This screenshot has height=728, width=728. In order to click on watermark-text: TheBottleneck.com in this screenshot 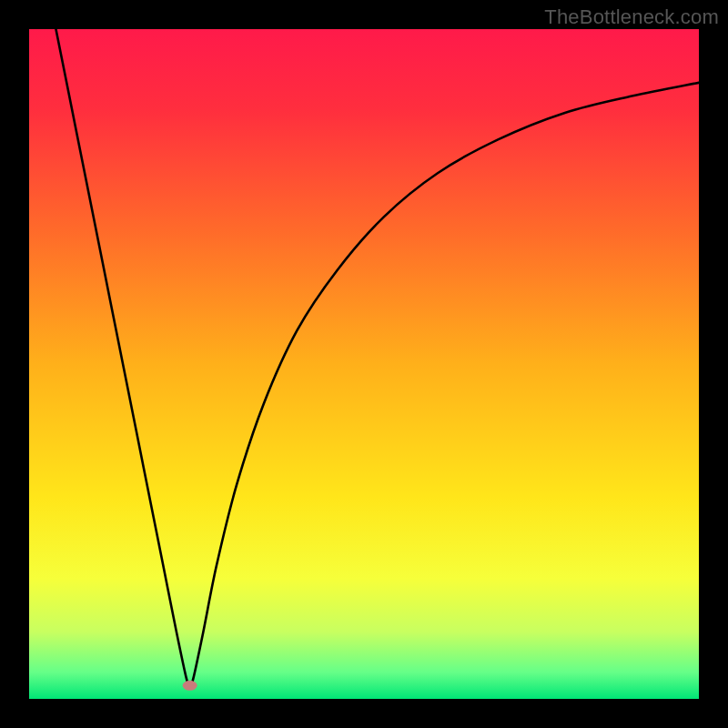, I will do `click(632, 17)`.